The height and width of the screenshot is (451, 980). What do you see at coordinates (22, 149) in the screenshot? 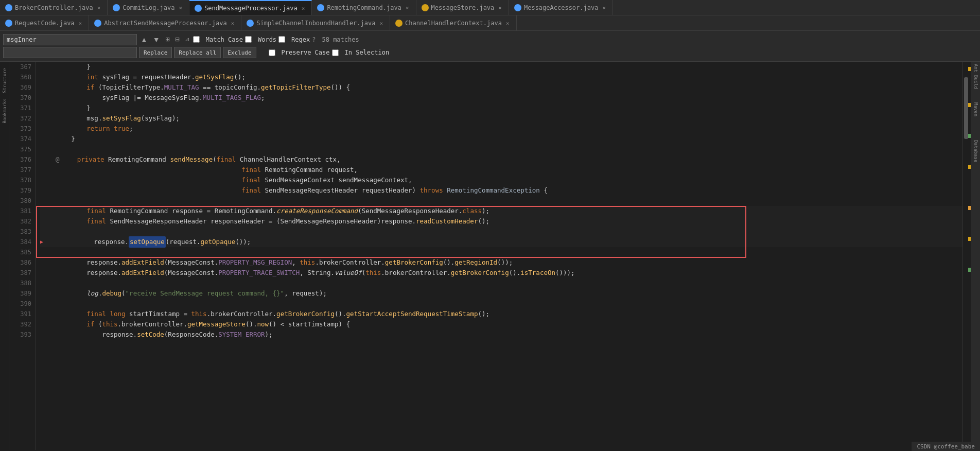
I see `line-num-375: 375` at bounding box center [22, 149].